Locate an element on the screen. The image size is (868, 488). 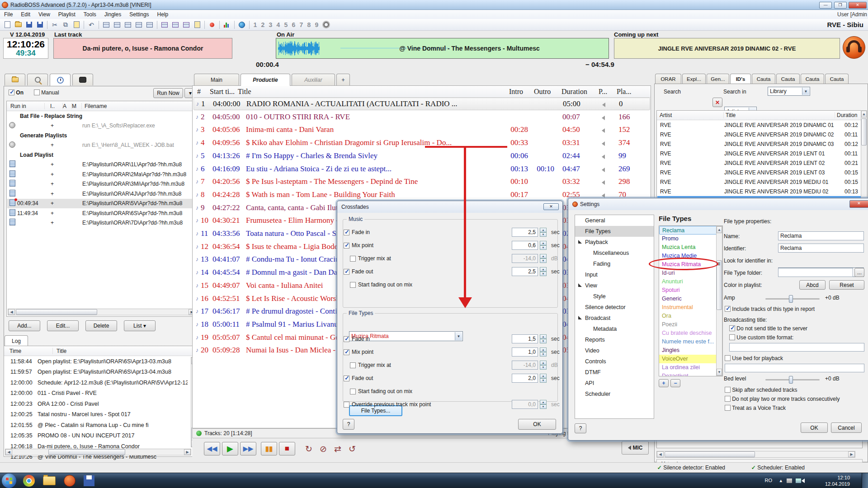
filetype-poezii: Poezii is located at coordinates (691, 324).